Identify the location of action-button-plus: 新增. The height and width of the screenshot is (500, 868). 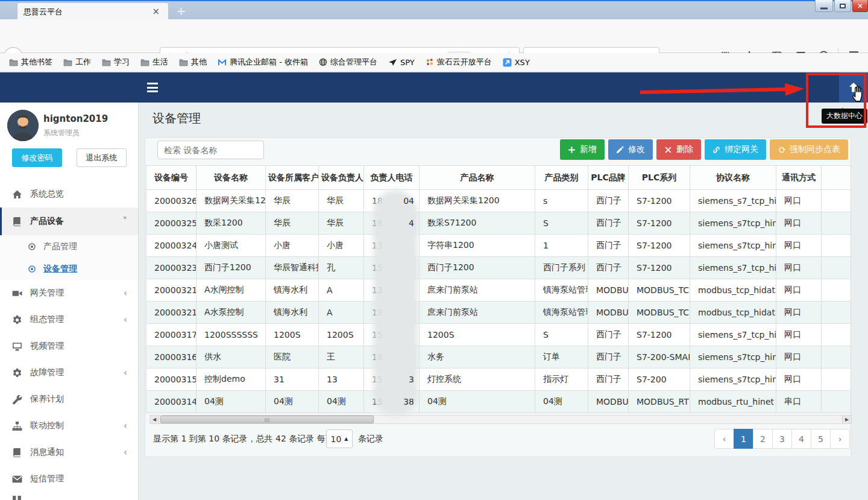
(582, 150).